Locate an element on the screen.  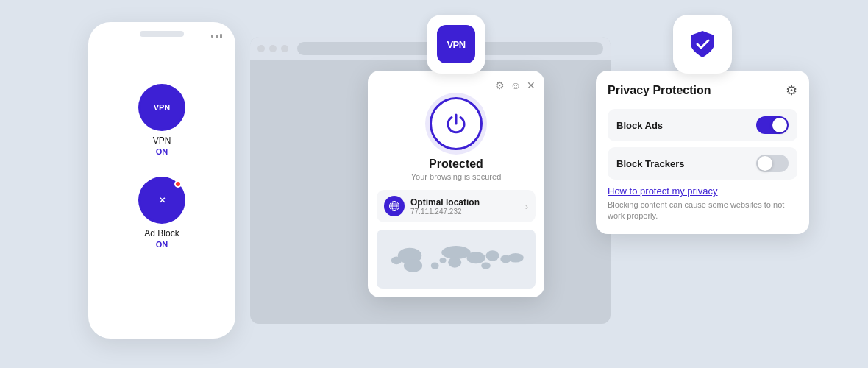
power-icon is located at coordinates (456, 124).